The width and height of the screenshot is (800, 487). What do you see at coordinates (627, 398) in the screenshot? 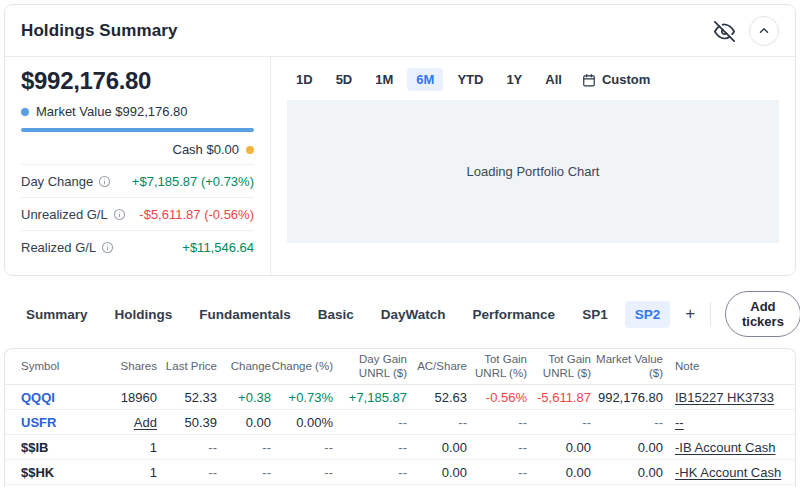
I see `market-value-cell: 992,176.80` at bounding box center [627, 398].